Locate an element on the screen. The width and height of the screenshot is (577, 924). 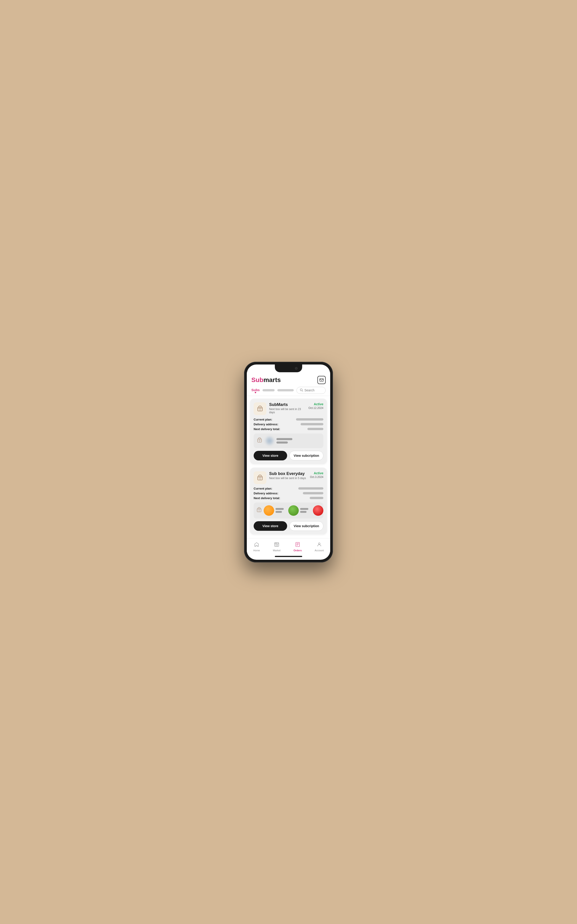
card-1-status: Active is located at coordinates (318, 404).